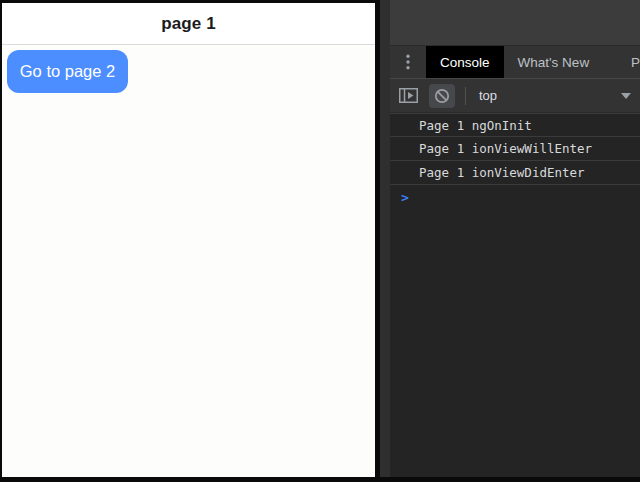 This screenshot has width=640, height=482. Describe the element at coordinates (405, 198) in the screenshot. I see `console-prompt-icon: >` at that location.